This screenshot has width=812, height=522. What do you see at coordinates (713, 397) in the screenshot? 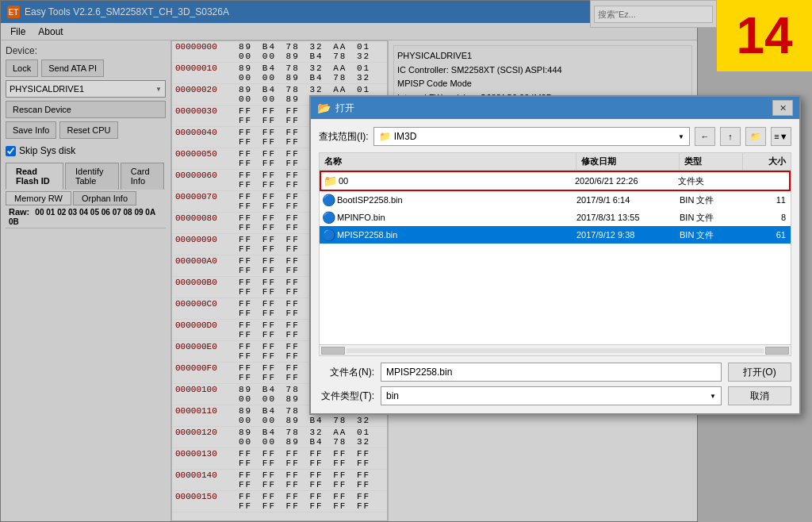
I see `filetype-arrow-icon: ▼` at bounding box center [713, 397].